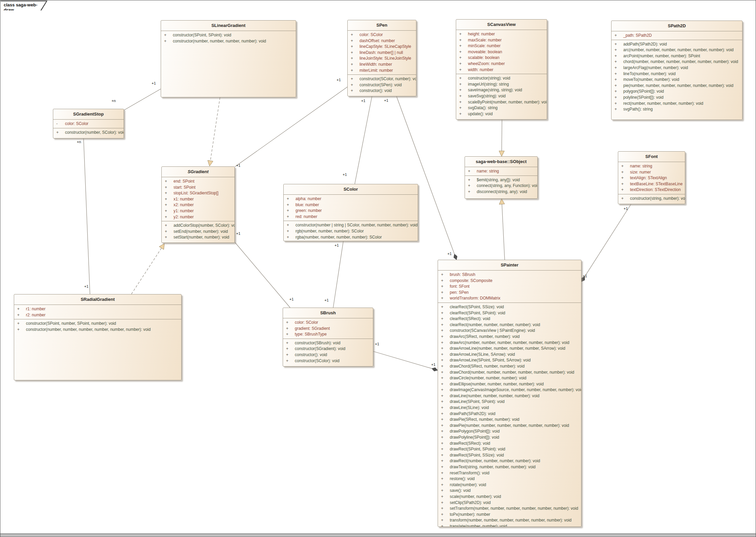 This screenshot has width=756, height=537. I want to click on member-signature: drawArrowLine(number, number, number, nu…, so click(507, 349).